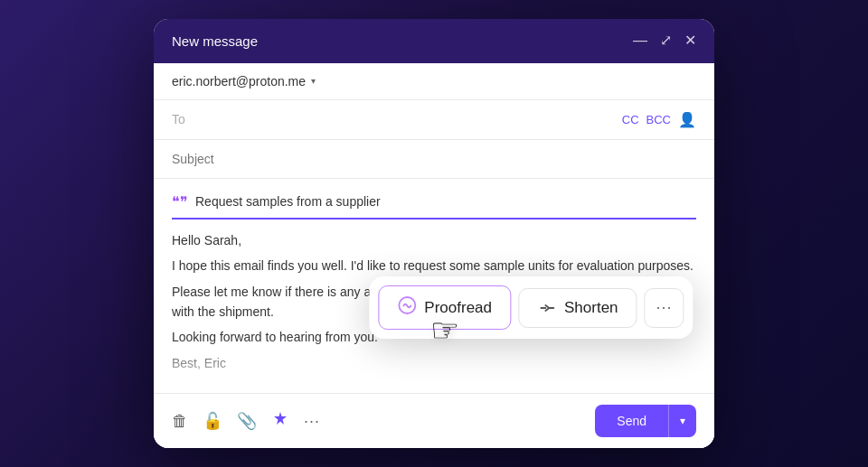 This screenshot has width=868, height=467. Describe the element at coordinates (212, 421) in the screenshot. I see `lock-icon: 🔓` at that location.